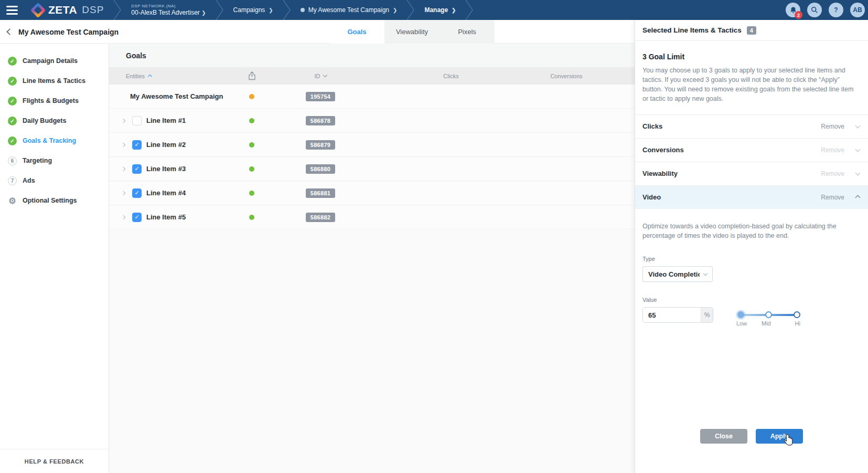 The height and width of the screenshot is (473, 868). What do you see at coordinates (678, 315) in the screenshot?
I see `value-input-group: %` at bounding box center [678, 315].